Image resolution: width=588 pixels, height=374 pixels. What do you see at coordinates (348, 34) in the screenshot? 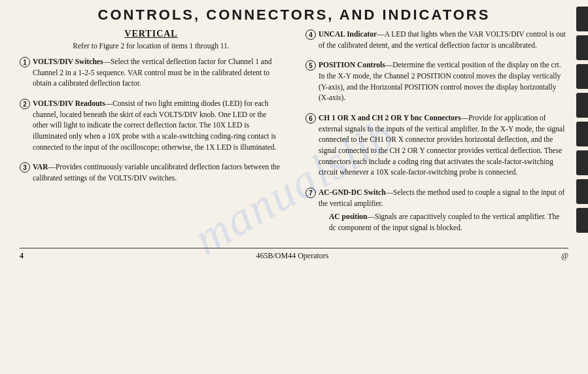
I see `item-label-4: UNCAL Indicator` at bounding box center [348, 34].